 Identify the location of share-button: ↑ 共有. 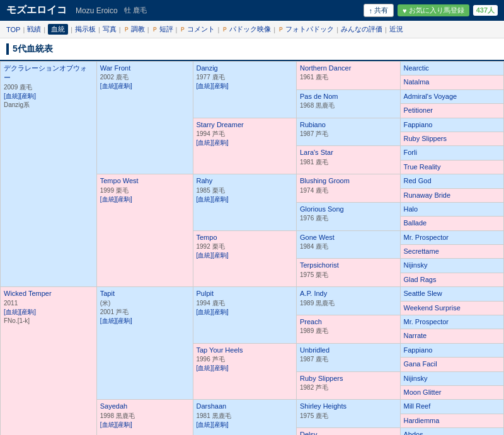
(379, 10).